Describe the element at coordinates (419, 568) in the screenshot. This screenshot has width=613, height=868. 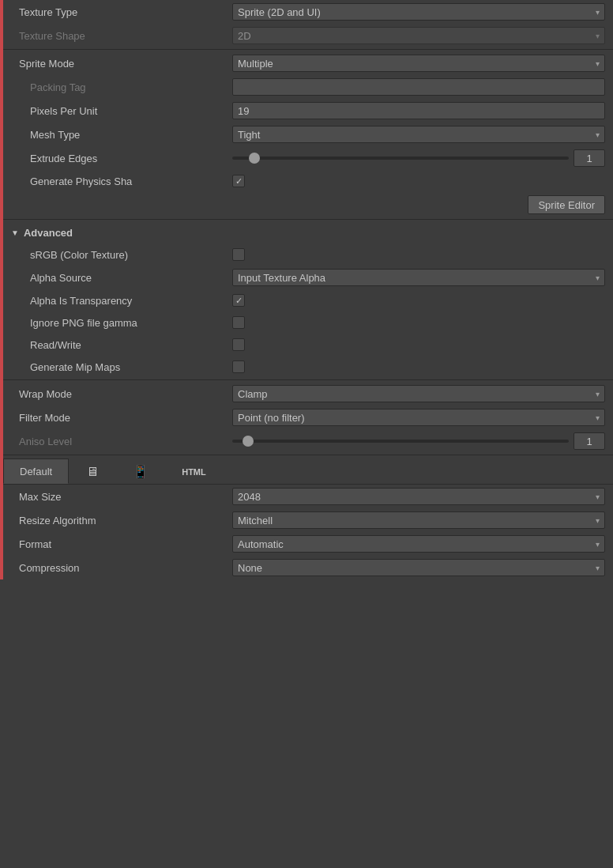
I see `compression-dropdown: None ▾` at that location.